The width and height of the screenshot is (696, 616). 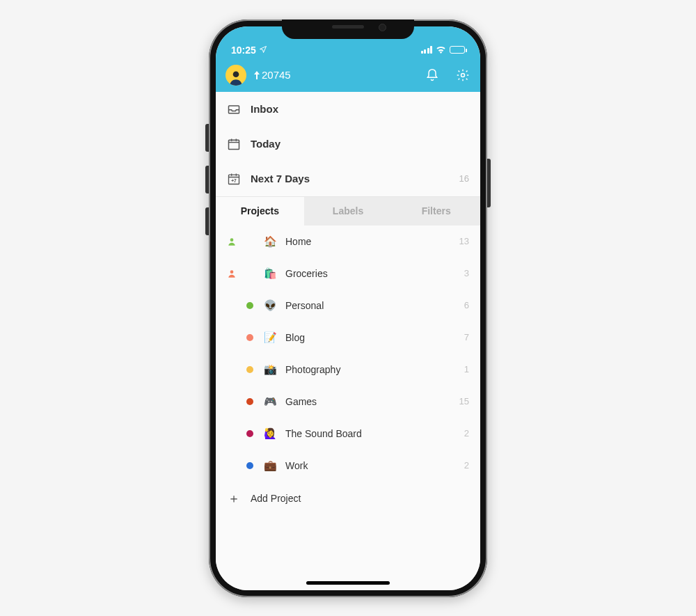 What do you see at coordinates (370, 338) in the screenshot?
I see `project-name: Blog` at bounding box center [370, 338].